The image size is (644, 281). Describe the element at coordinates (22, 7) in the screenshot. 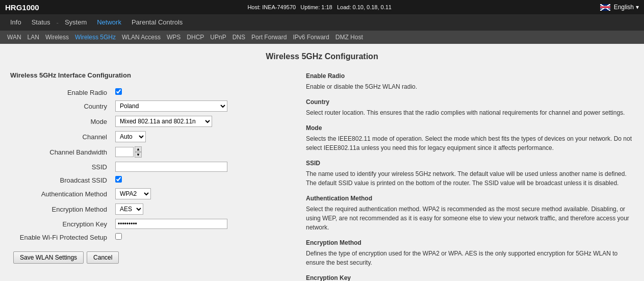

I see `brand-logo: HRG1000` at that location.